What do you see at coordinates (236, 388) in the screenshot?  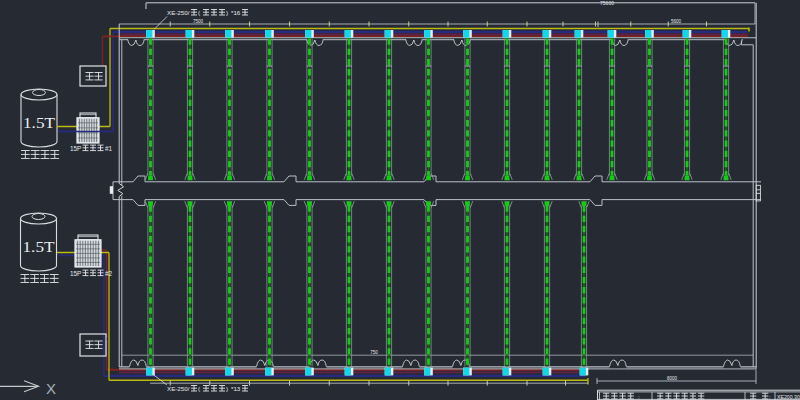 I see `svg-text: *13` at bounding box center [236, 388].